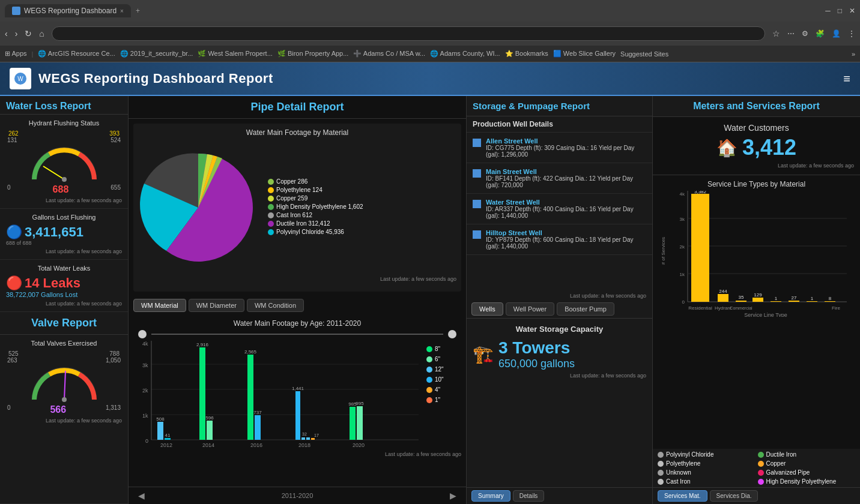  I want to click on tab-wm-condition: WM Condition, so click(275, 305).